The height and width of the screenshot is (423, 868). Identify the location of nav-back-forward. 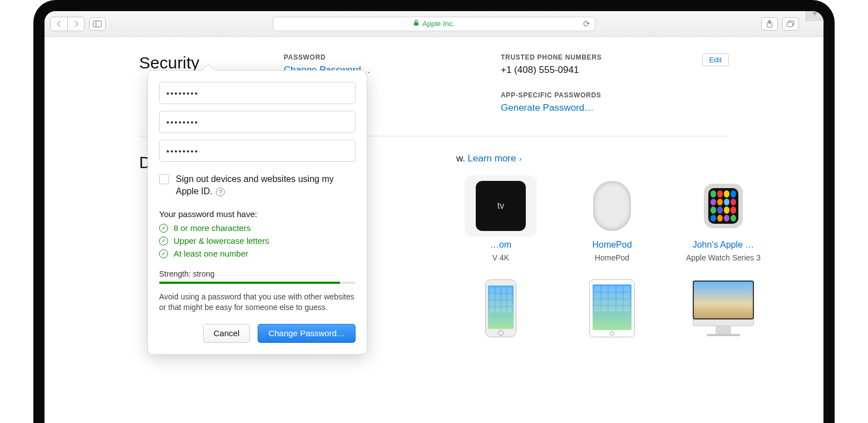
(67, 24).